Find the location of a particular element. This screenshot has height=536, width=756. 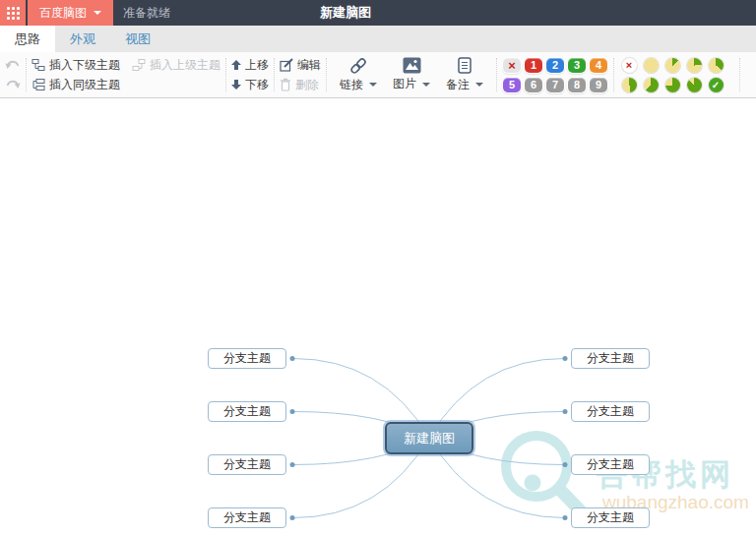

progress-7-button is located at coordinates (673, 85).